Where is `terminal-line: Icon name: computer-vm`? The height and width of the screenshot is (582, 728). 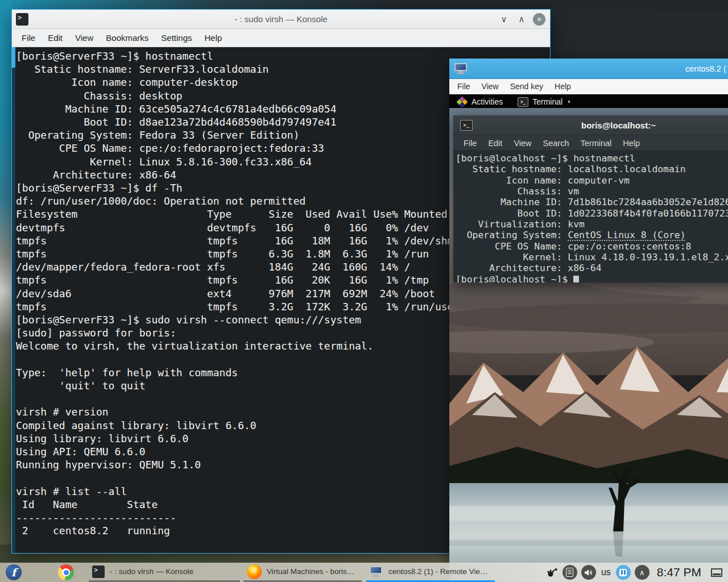
terminal-line: Icon name: computer-vm is located at coordinates (592, 181).